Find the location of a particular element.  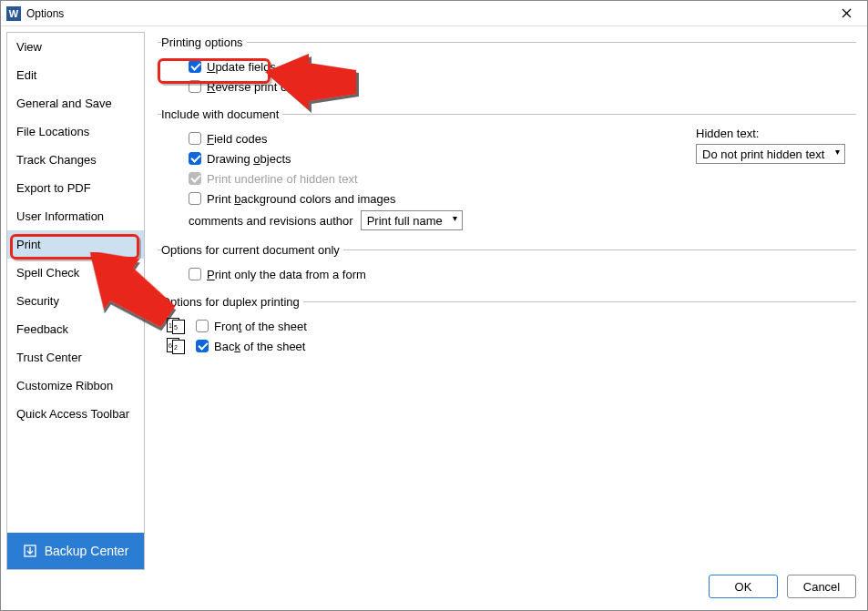

backup-icon is located at coordinates (30, 551).